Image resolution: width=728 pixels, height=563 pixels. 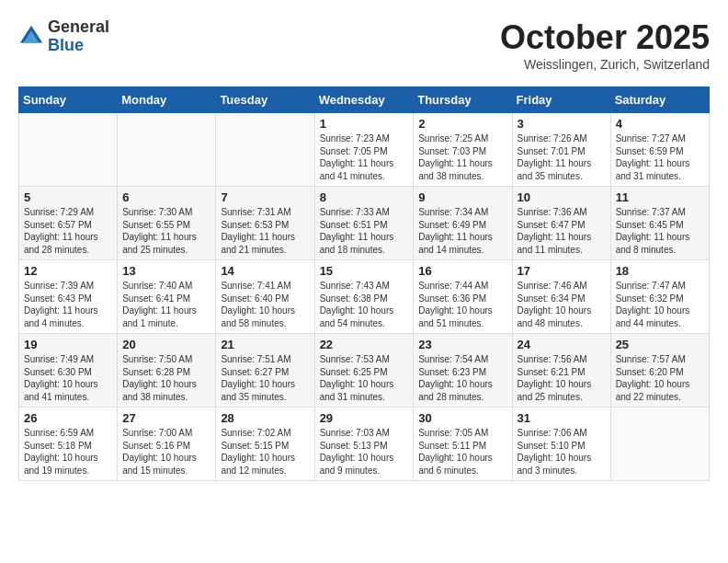 I want to click on day-number: 19, so click(x=68, y=344).